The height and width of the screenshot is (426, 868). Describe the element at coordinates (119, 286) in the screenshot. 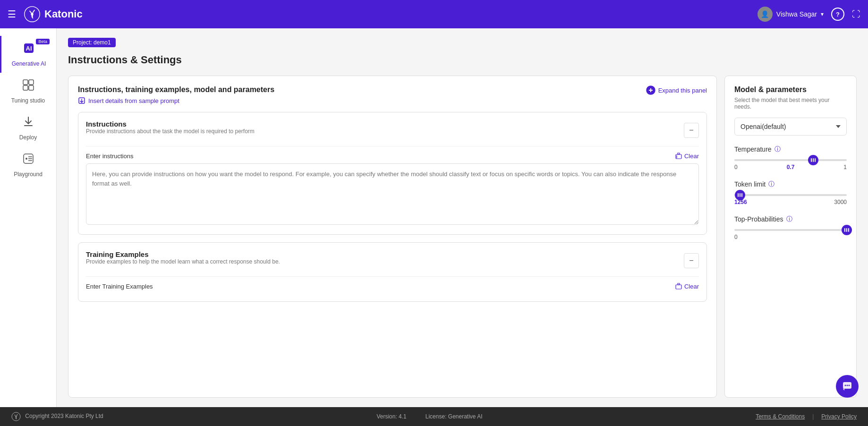

I see `enter-training-label: Enter Training Examples` at that location.